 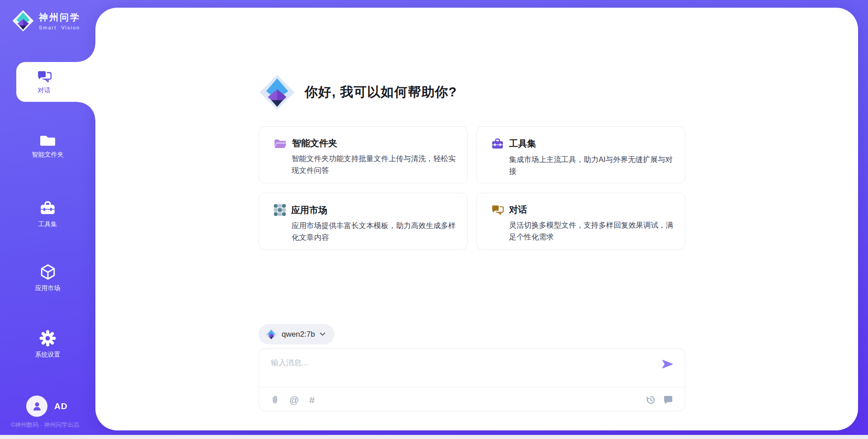 I want to click on card-chat: 对话 灵活切换多模型文件，支持多样回复效果调试，满足个性化需求, so click(x=580, y=221).